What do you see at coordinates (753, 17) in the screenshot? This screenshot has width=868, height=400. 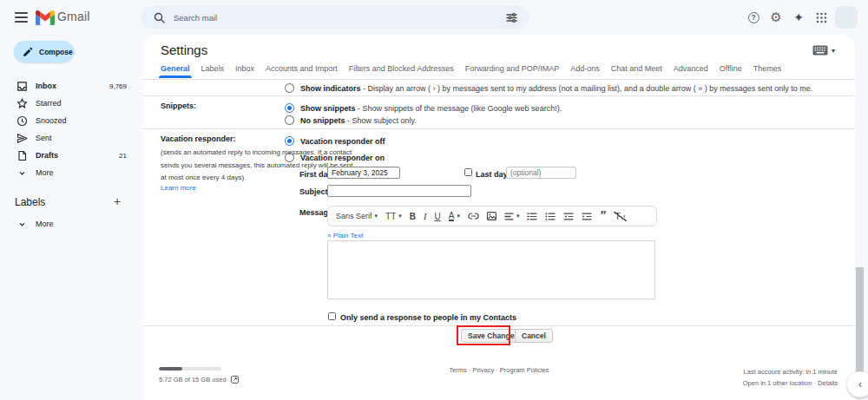 I see `help-icon: ?` at bounding box center [753, 17].